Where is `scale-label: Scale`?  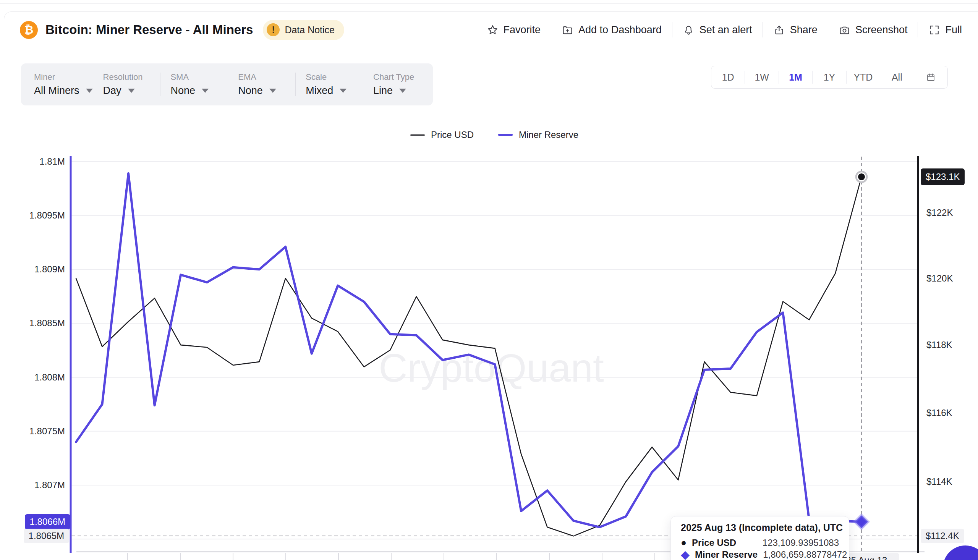
scale-label: Scale is located at coordinates (335, 77).